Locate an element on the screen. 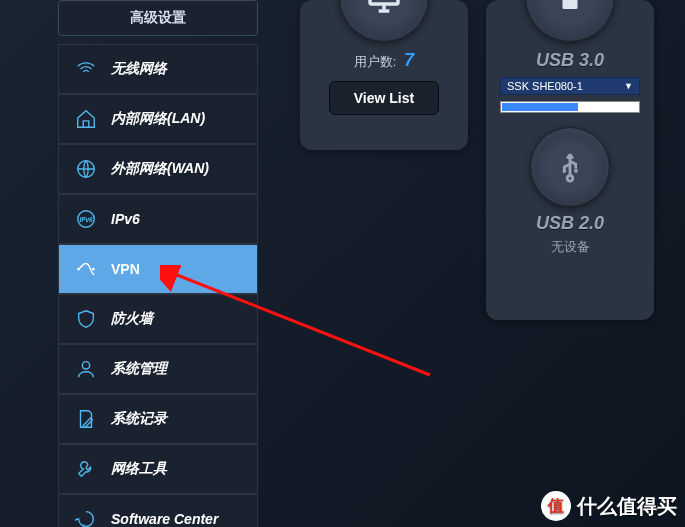 This screenshot has width=685, height=527. usb2-icon-circle is located at coordinates (570, 167).